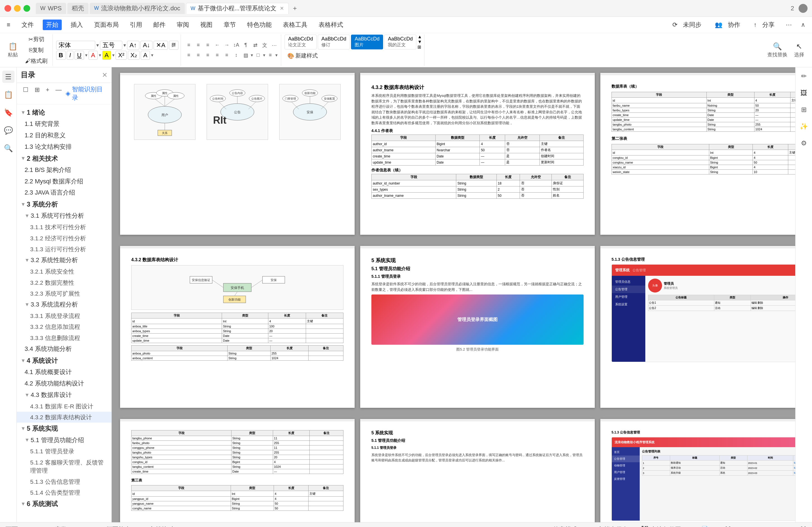 Image resolution: width=812 pixels, height=527 pixels. Describe the element at coordinates (803, 526) in the screenshot. I see `expand-icon: ⛶` at that location.